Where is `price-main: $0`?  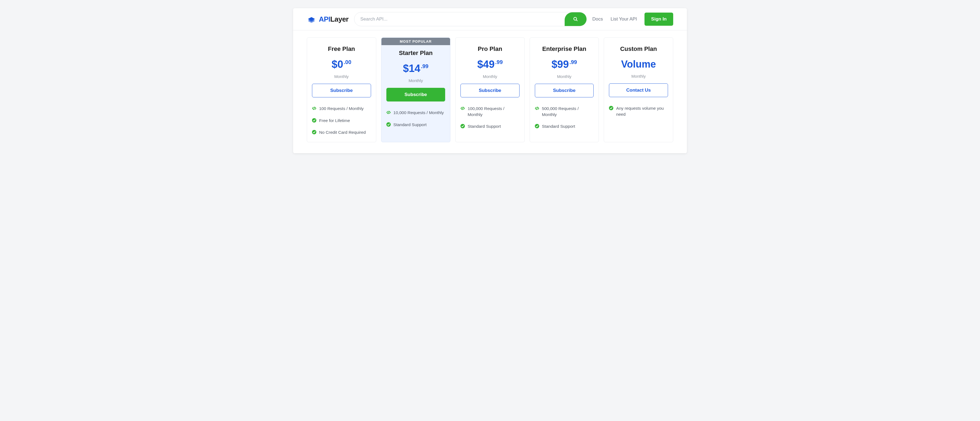 price-main: $0 is located at coordinates (337, 65).